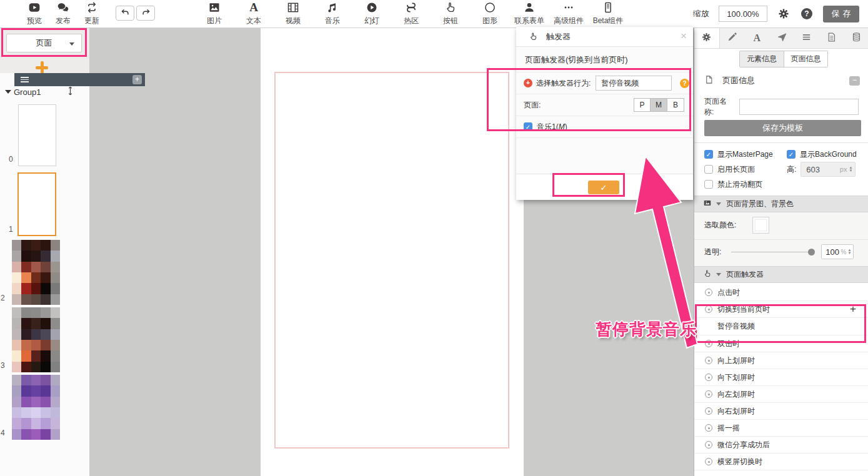 The image size is (868, 476). I want to click on tool-advanced: 高级组件, so click(569, 14).